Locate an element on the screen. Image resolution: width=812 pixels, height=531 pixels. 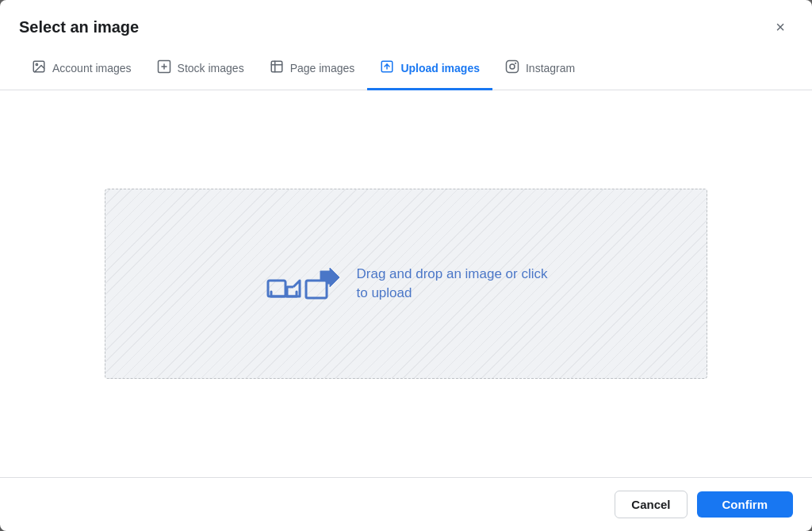
modal-title: Select an image is located at coordinates (79, 27).